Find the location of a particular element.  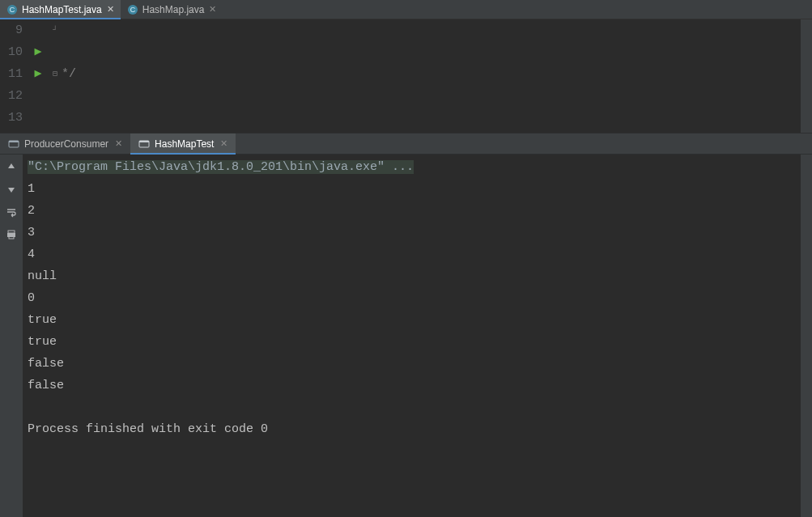

line-number: 9 is located at coordinates (11, 31).